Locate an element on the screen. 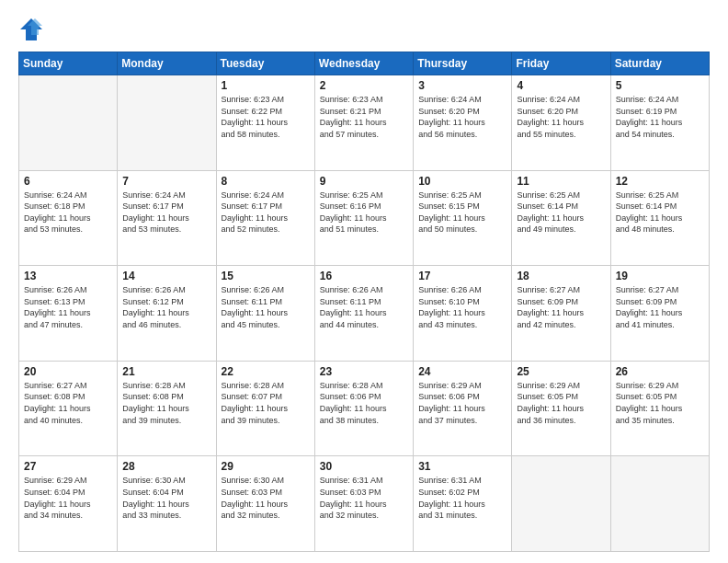  day-cell: 25Sunrise: 6:29 AMSunset: 6:05 PMDayligh… is located at coordinates (561, 408).